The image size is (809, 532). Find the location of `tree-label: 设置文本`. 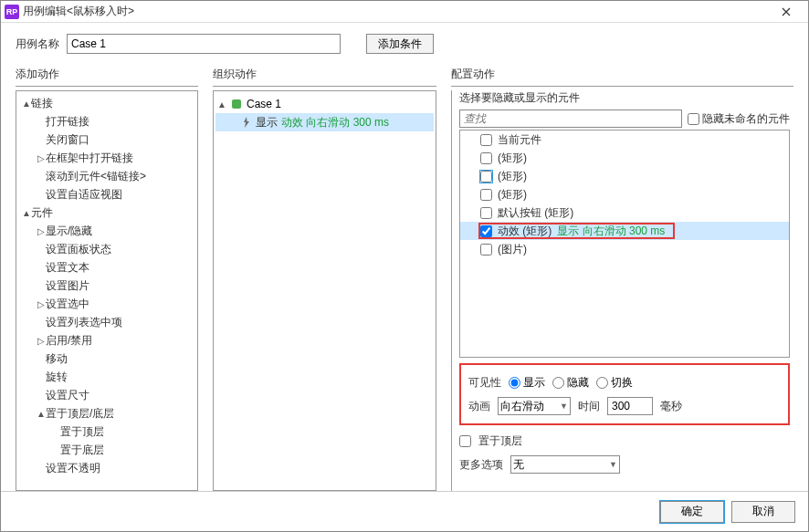

tree-label: 设置文本 is located at coordinates (68, 268).